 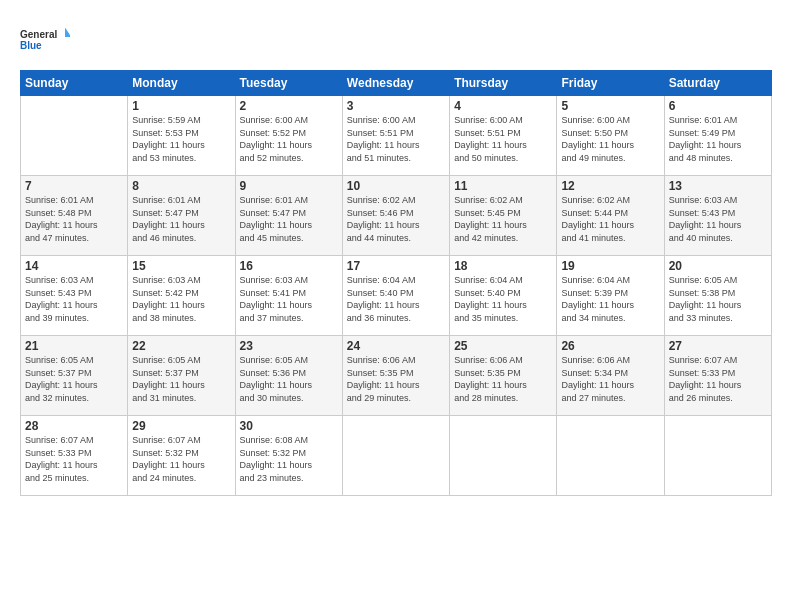 What do you see at coordinates (289, 426) in the screenshot?
I see `day-number: 30` at bounding box center [289, 426].